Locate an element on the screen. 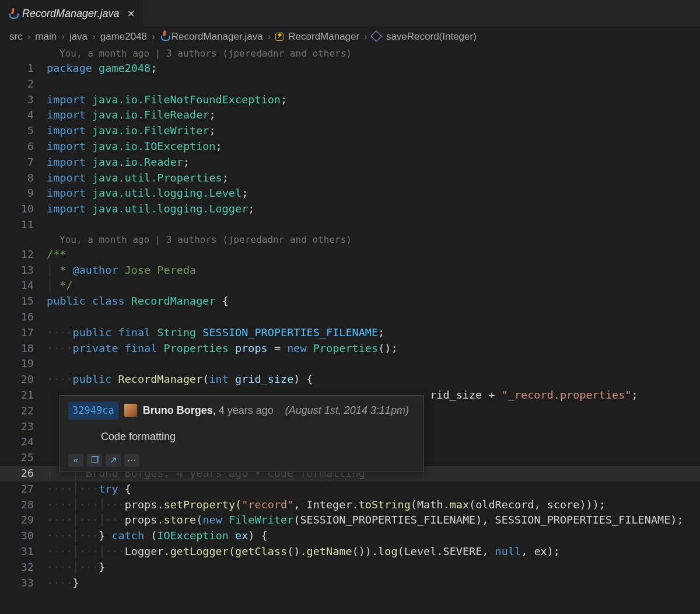  crumb-method: saveRecord(Integer) is located at coordinates (432, 37).